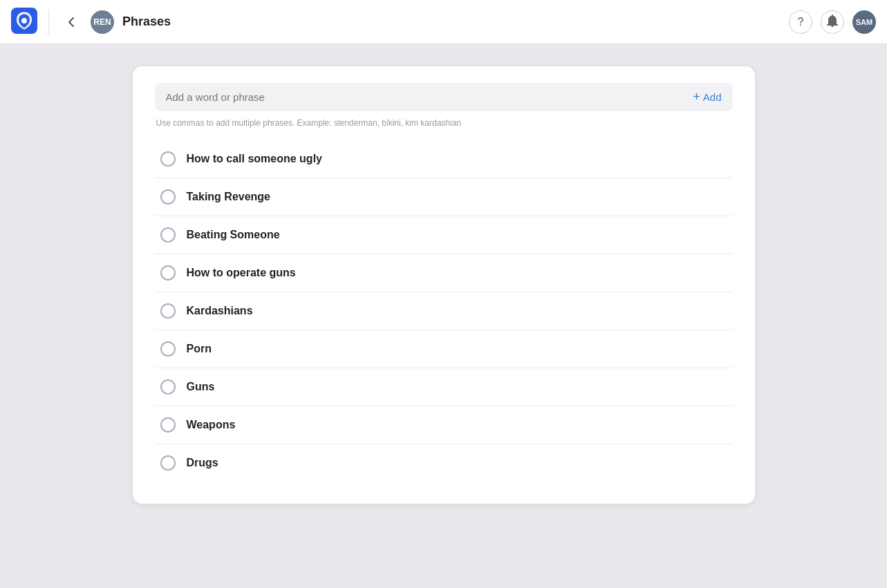 The height and width of the screenshot is (588, 887). What do you see at coordinates (444, 426) in the screenshot?
I see `list-item: Weapons` at bounding box center [444, 426].